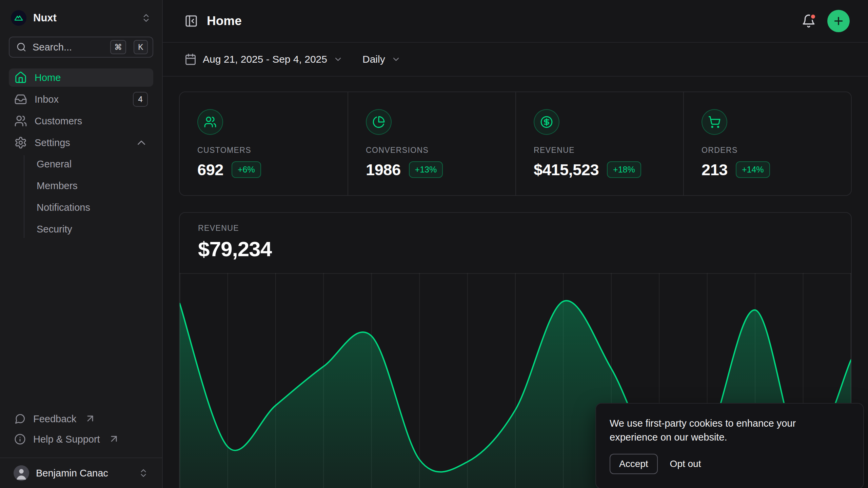 The height and width of the screenshot is (488, 868). I want to click on cookie-banner: We use first-party cookies to enhance yo…, so click(730, 445).